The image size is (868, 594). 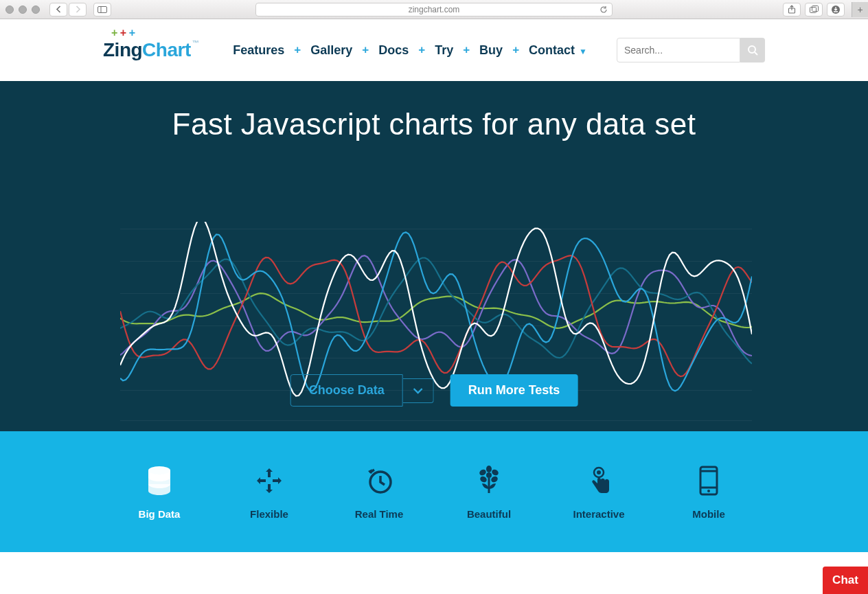 I want to click on feature-label: Flexible, so click(x=269, y=514).